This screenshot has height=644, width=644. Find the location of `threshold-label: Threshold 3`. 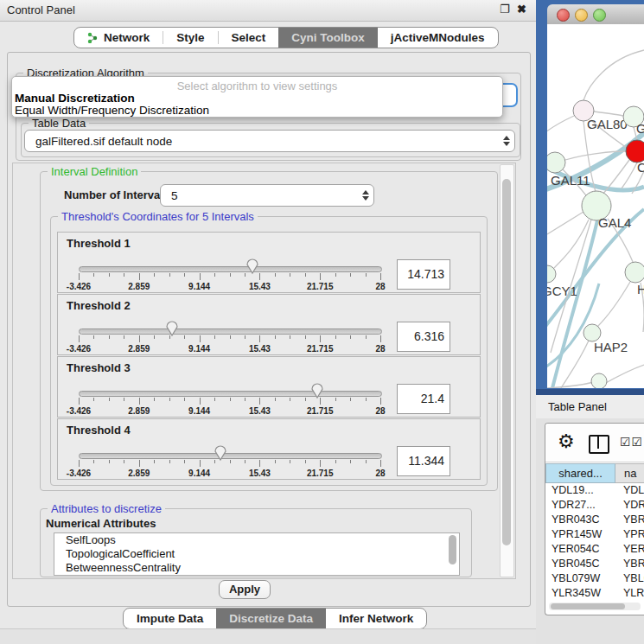

threshold-label: Threshold 3 is located at coordinates (99, 368).